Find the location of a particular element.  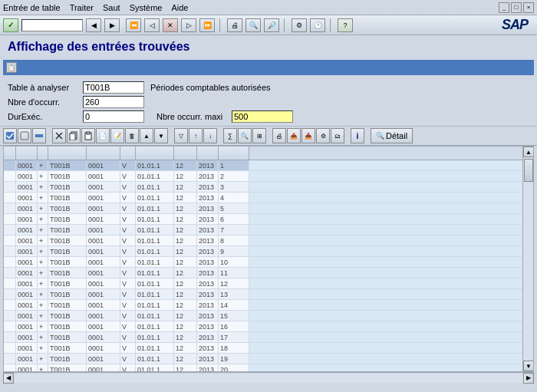

alv-btn-deselect is located at coordinates (25, 136).